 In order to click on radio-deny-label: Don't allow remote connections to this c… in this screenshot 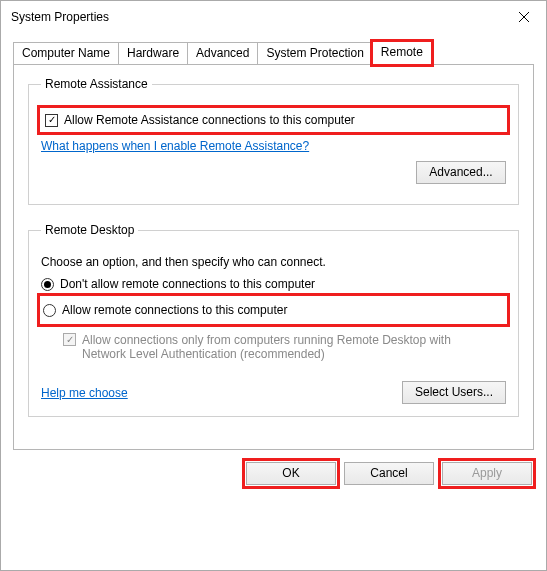, I will do `click(188, 284)`.